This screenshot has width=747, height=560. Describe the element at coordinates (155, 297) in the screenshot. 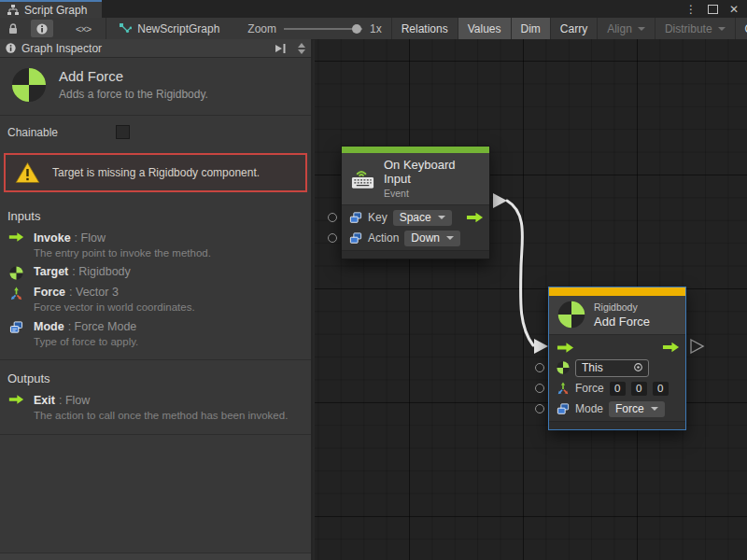

I see `input-item-force: Force: Vector 3 Force vector in world co…` at that location.